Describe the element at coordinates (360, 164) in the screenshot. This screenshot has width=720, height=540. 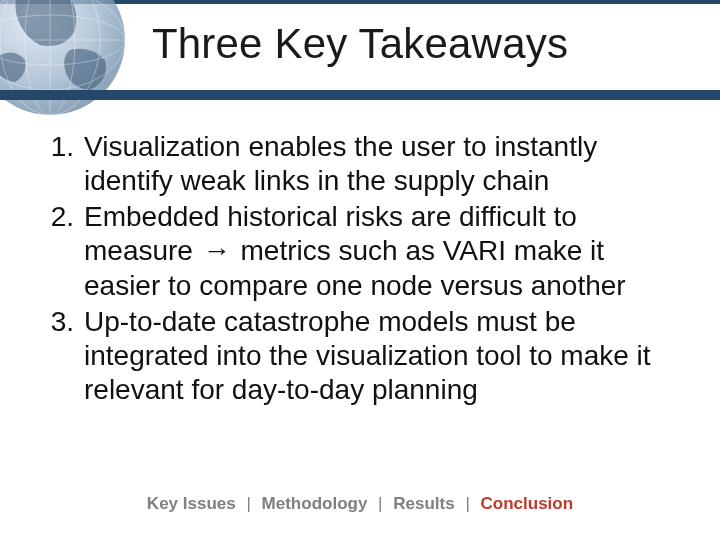
I see `list-item: Visualization enables the user to instan…` at that location.